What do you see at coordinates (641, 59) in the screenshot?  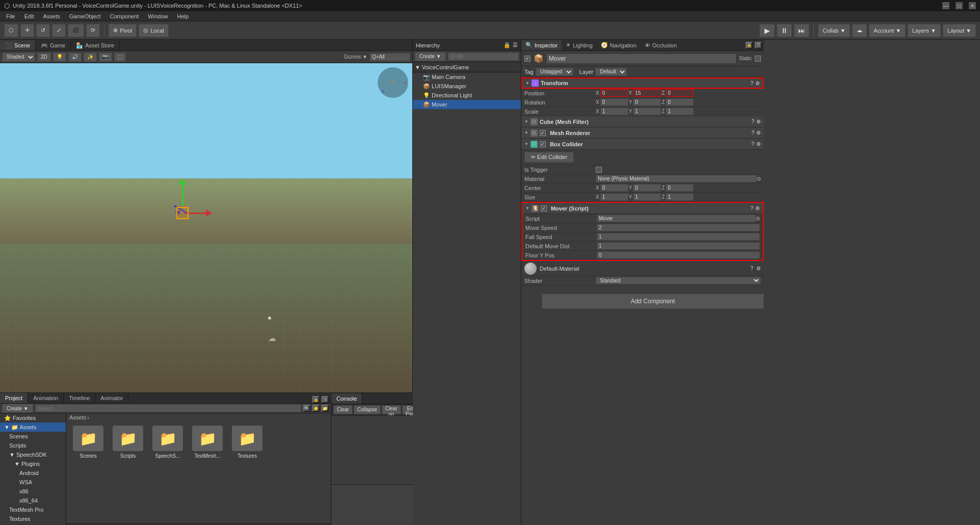 I see `object-name-field: Mover` at bounding box center [641, 59].